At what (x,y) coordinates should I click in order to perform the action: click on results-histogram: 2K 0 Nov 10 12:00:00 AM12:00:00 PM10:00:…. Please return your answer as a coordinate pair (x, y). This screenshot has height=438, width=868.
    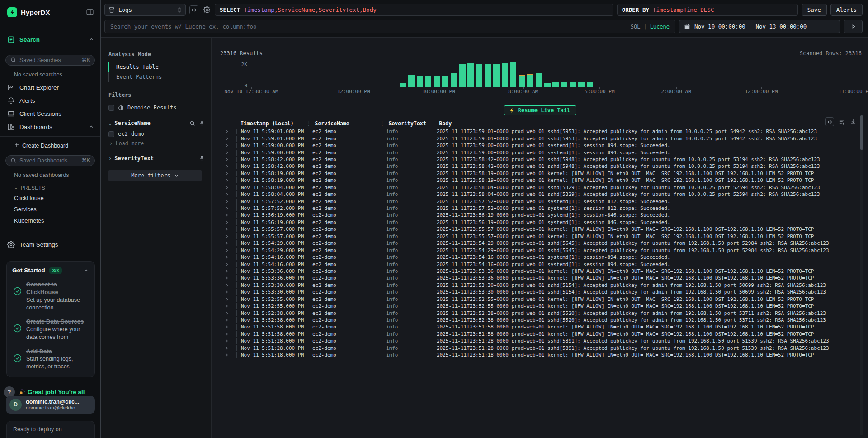
    Looking at the image, I should click on (540, 78).